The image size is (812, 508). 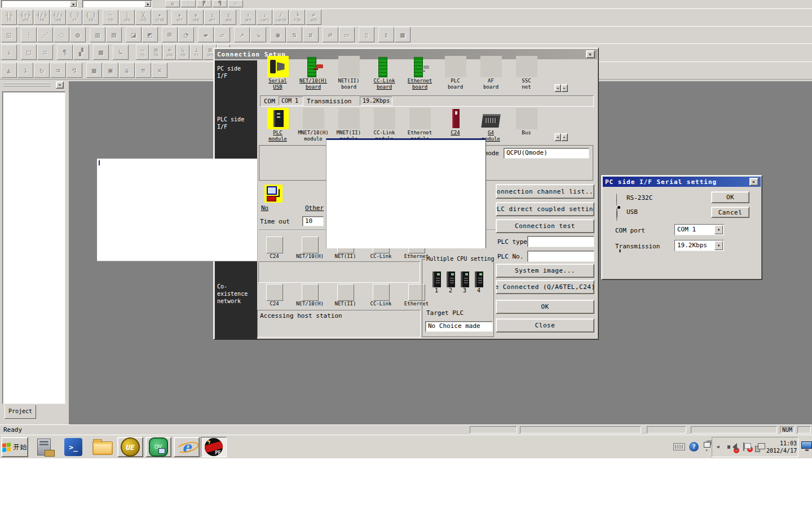 What do you see at coordinates (699, 246) in the screenshot?
I see `transmission-select: 19.2Kbps▼` at bounding box center [699, 246].